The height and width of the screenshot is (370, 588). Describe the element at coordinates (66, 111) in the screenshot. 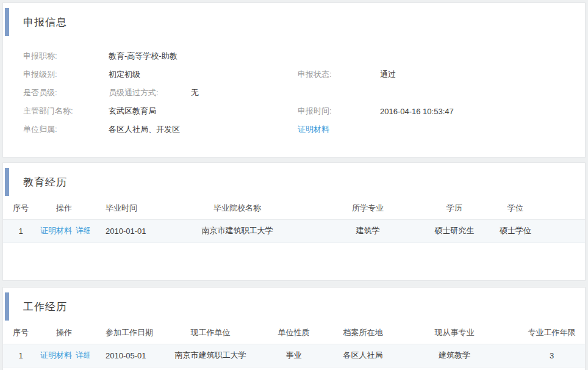

I see `dept-label: 主管部门名称:` at that location.